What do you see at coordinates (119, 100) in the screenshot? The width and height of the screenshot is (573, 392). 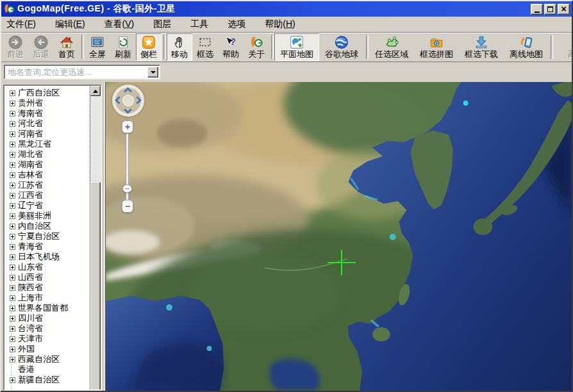 I see `pan-left-button` at bounding box center [119, 100].